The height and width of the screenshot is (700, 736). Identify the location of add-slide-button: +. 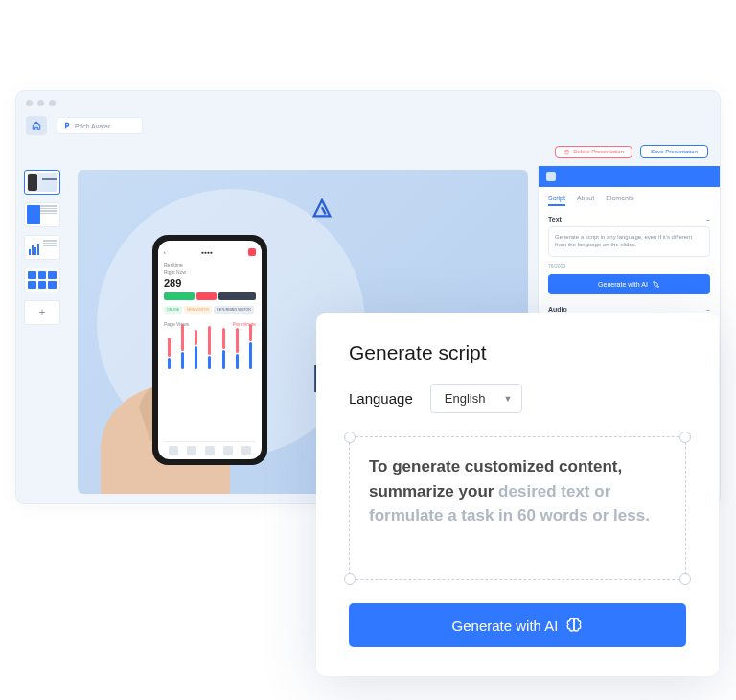
(42, 313).